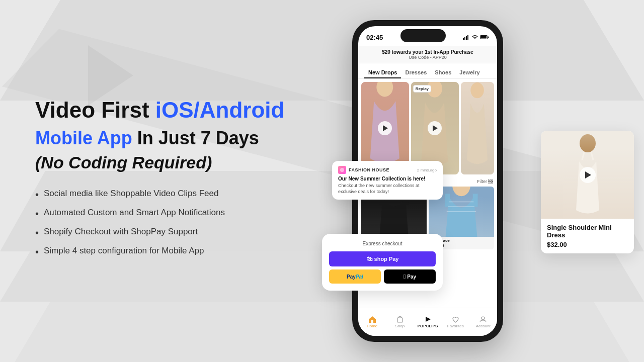 This screenshot has width=644, height=362. I want to click on shoppay-label: shop Pay, so click(386, 259).